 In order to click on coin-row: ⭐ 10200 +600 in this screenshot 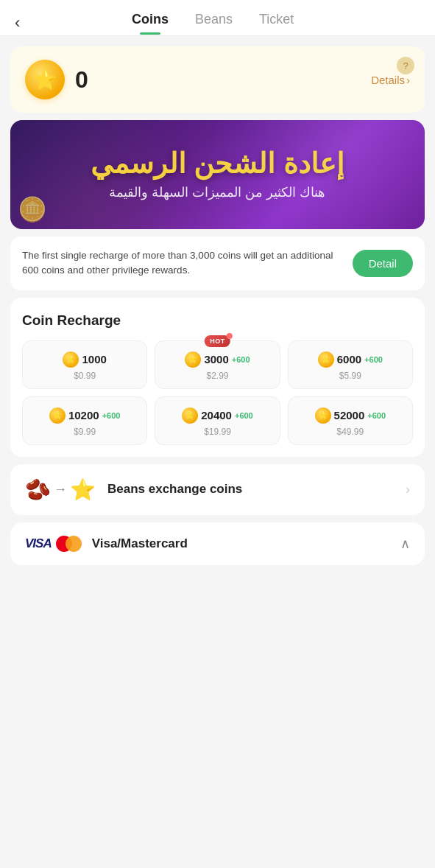, I will do `click(85, 416)`.